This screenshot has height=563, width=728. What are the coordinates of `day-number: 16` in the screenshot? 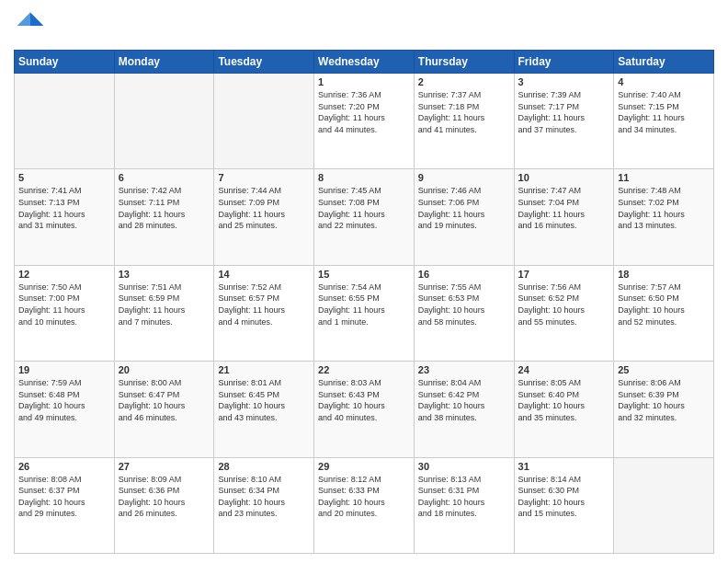 It's located at (464, 274).